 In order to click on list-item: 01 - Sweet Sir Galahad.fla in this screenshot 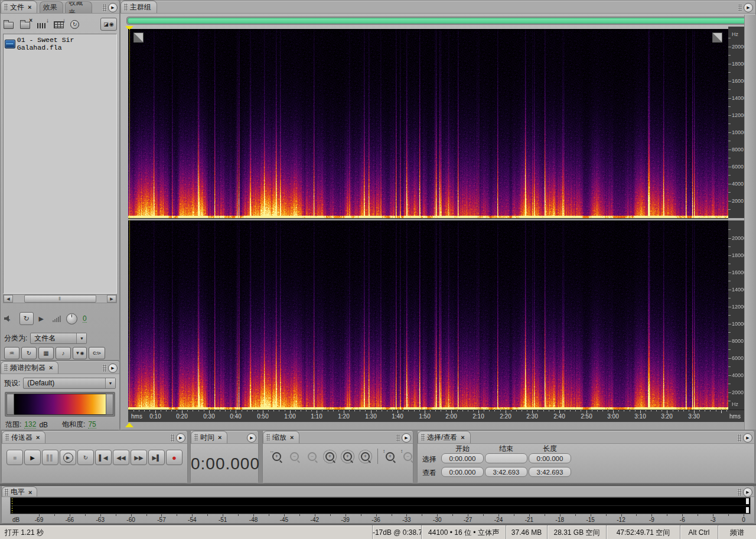, I will do `click(60, 44)`.